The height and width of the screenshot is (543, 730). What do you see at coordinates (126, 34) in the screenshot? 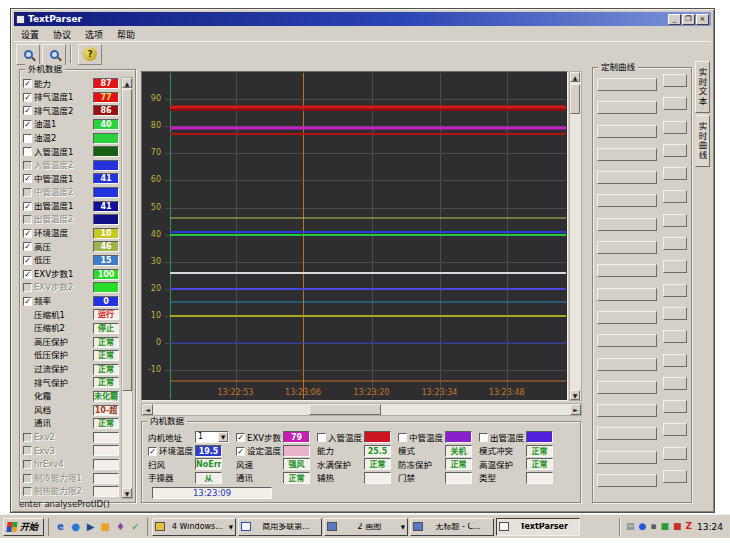
I see `menu-item-3: 帮助` at bounding box center [126, 34].